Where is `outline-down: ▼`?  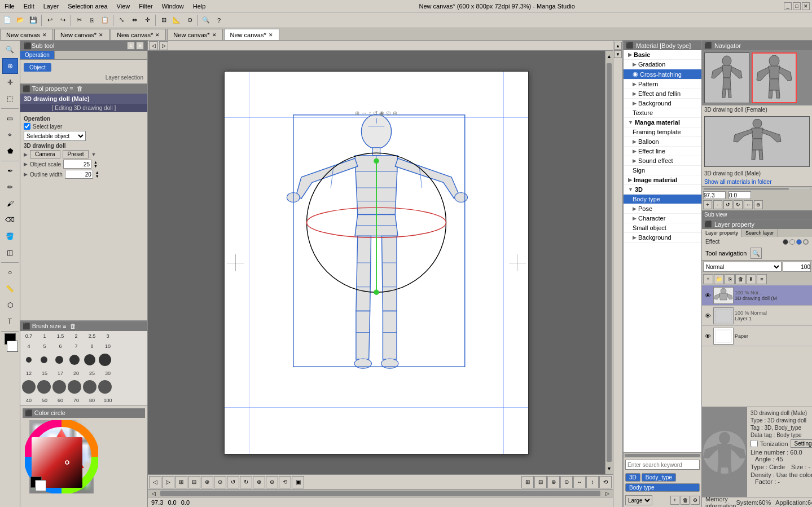 outline-down: ▼ is located at coordinates (97, 176).